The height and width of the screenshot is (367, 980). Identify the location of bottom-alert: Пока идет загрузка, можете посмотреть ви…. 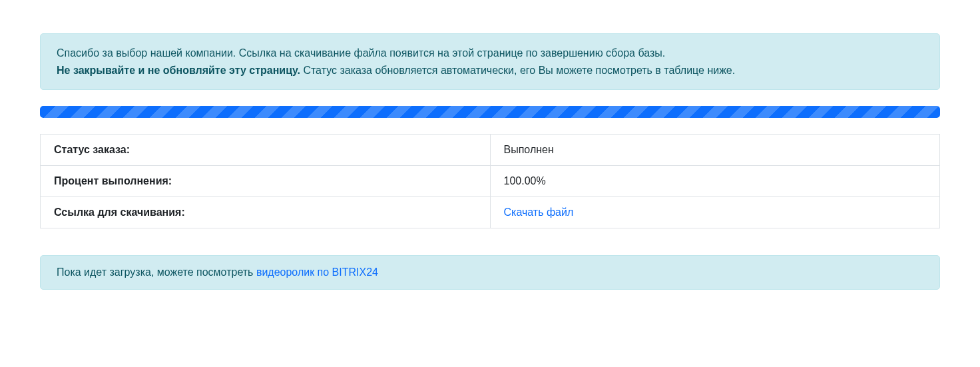
(490, 272).